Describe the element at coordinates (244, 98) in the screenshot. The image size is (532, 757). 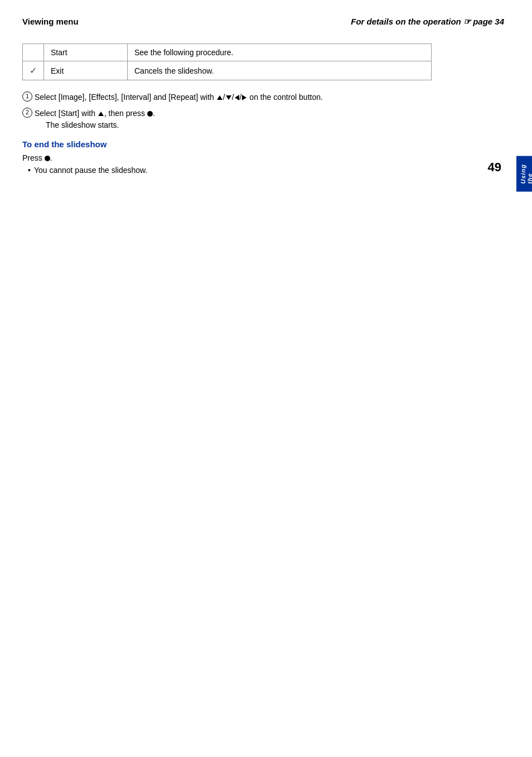
I see `triangle-right-icon` at that location.